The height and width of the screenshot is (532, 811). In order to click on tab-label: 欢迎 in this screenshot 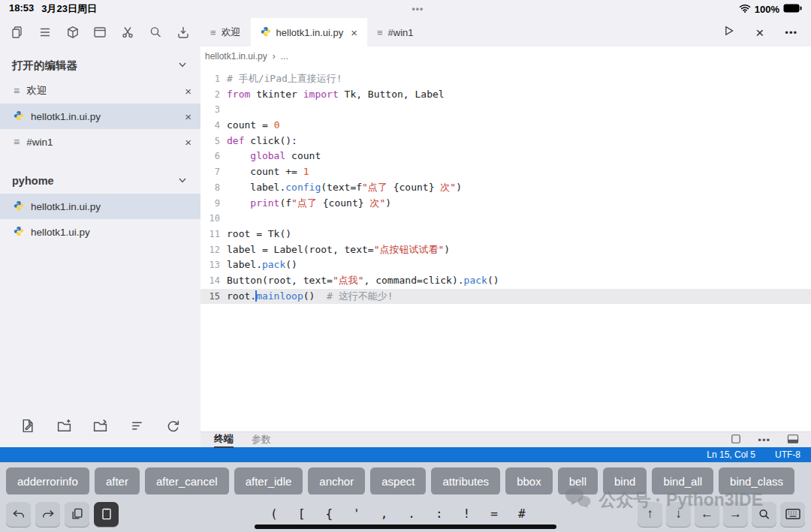, I will do `click(231, 32)`.